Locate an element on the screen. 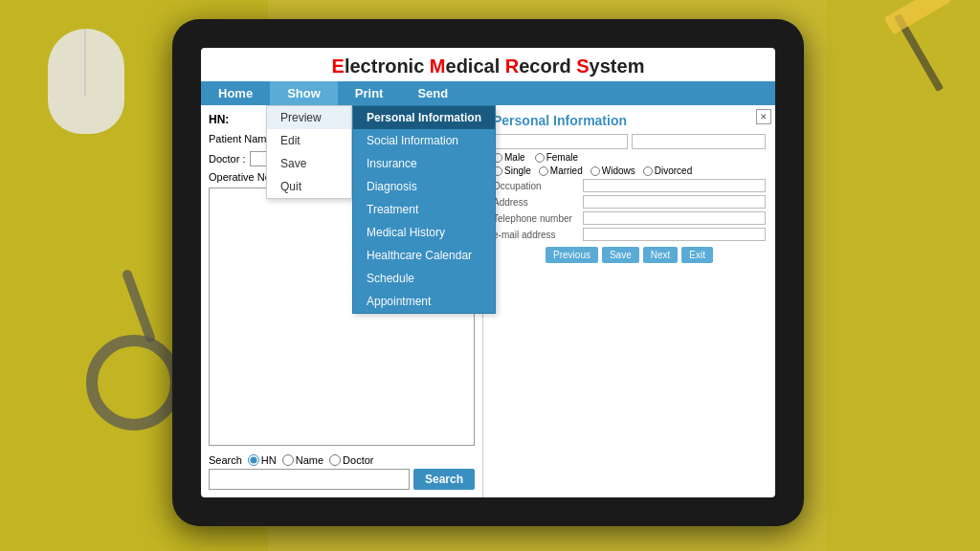 The image size is (980, 551). search-input-row: Search is located at coordinates (342, 479).